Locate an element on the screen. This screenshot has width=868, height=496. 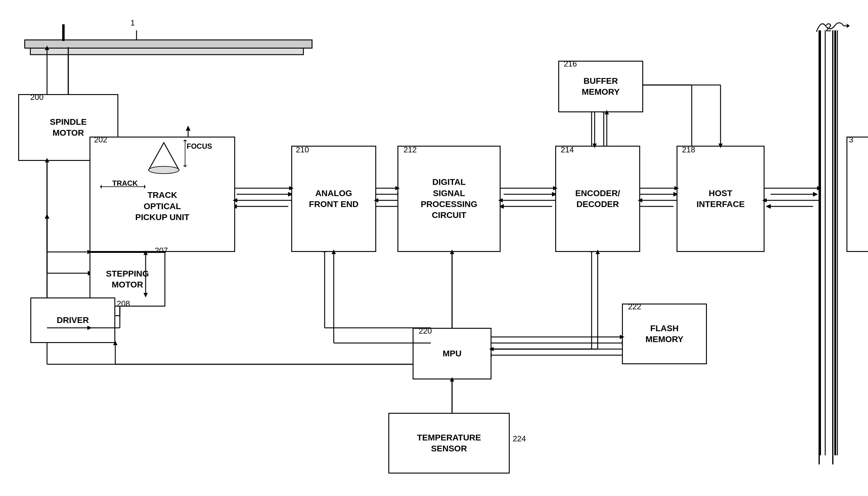
host-interface-ref: 218 is located at coordinates (689, 150).